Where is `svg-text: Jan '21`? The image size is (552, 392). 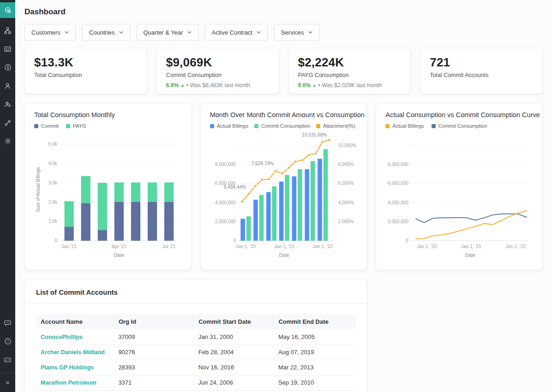 svg-text: Jan '21 is located at coordinates (69, 246).